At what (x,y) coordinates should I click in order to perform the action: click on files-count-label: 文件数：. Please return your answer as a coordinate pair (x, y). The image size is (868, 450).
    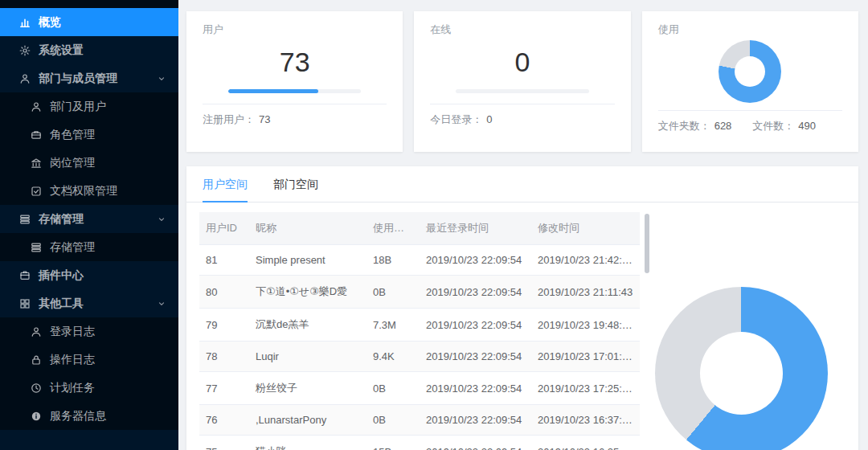
    Looking at the image, I should click on (773, 125).